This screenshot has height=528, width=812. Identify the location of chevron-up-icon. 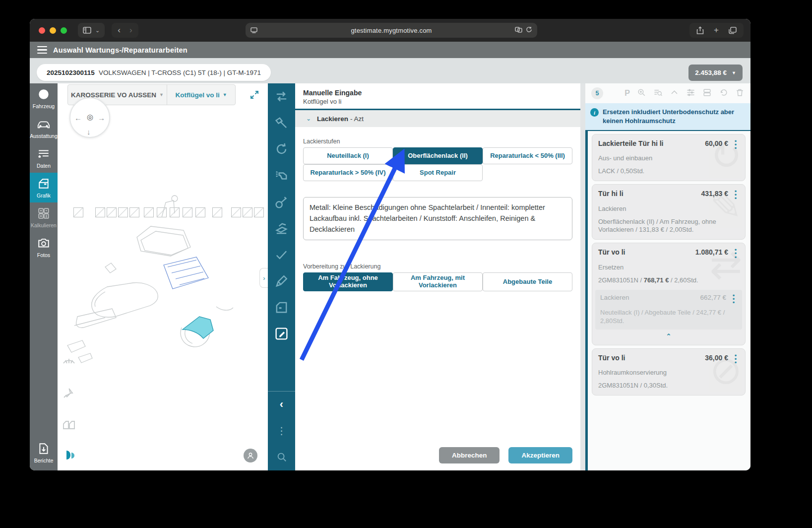
(675, 93).